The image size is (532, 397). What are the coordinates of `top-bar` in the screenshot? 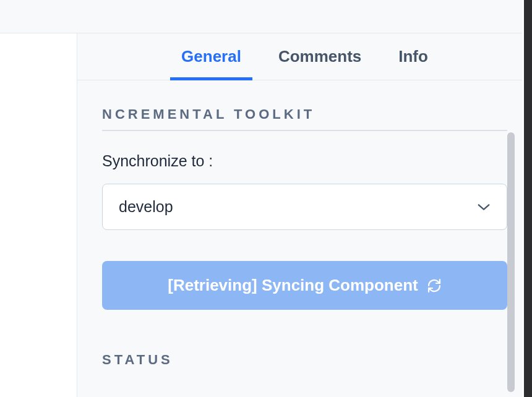 It's located at (266, 17).